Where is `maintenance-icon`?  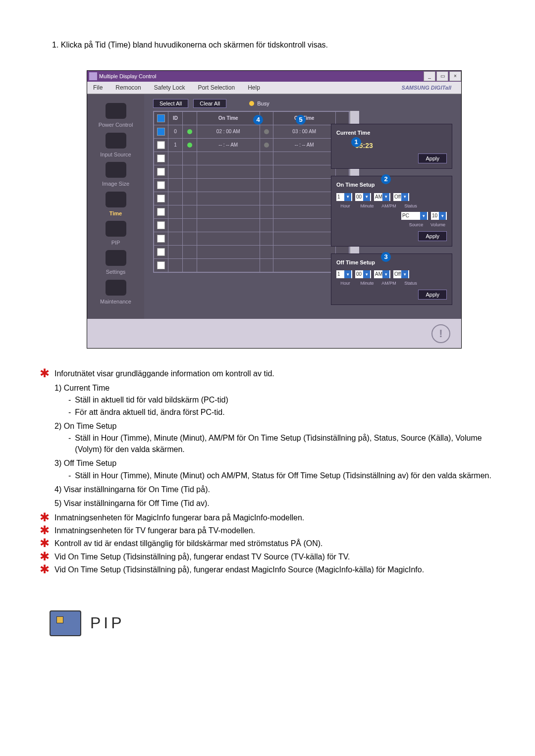
maintenance-icon is located at coordinates (116, 288).